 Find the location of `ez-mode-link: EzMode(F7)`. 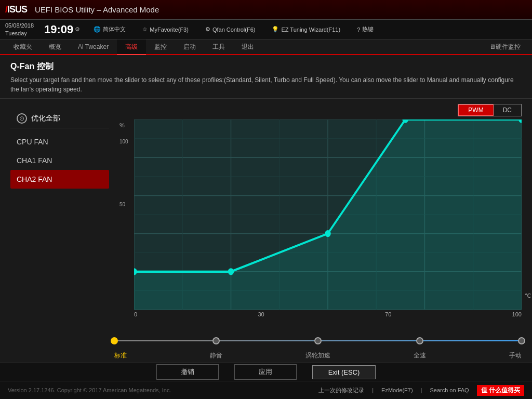

ez-mode-link: EzMode(F7) is located at coordinates (397, 390).